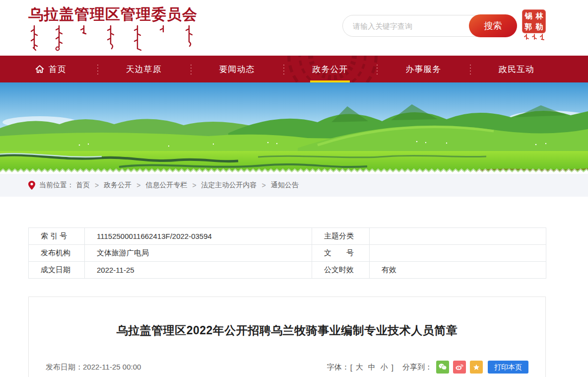  I want to click on seal-char: 林, so click(539, 16).